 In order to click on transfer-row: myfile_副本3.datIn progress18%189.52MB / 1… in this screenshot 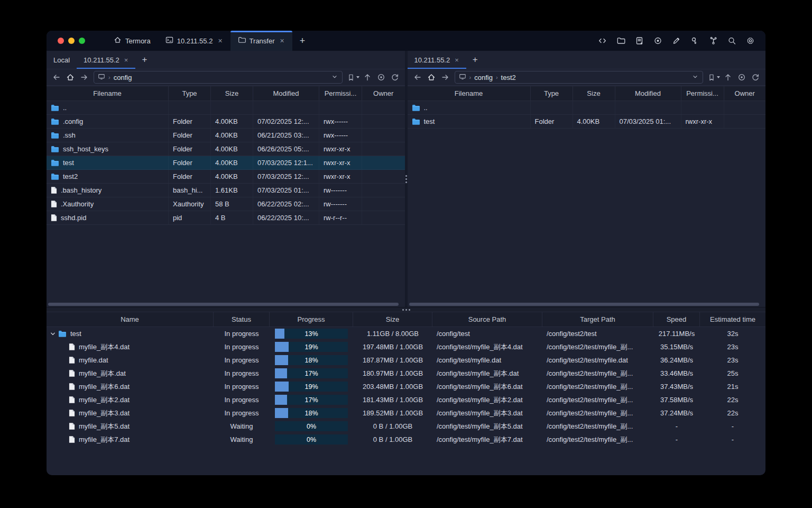, I will do `click(406, 413)`.